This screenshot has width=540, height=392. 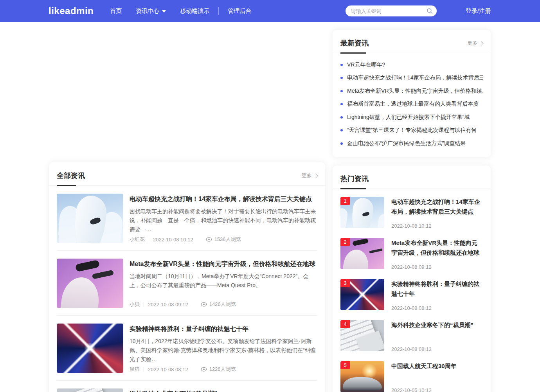 I want to click on hot-item-content: 中国载人航天工程30周年 2022-10-05 10:12, so click(x=437, y=376).